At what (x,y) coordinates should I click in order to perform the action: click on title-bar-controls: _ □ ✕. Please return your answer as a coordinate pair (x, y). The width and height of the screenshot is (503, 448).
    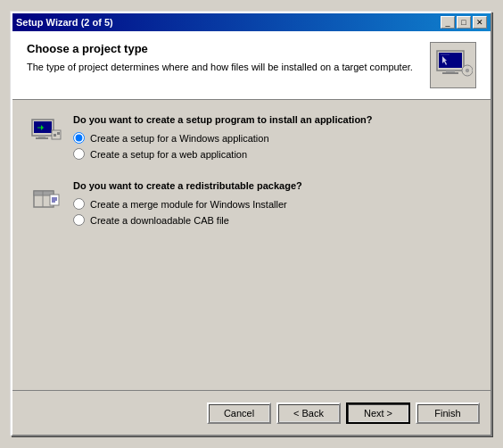
    Looking at the image, I should click on (464, 22).